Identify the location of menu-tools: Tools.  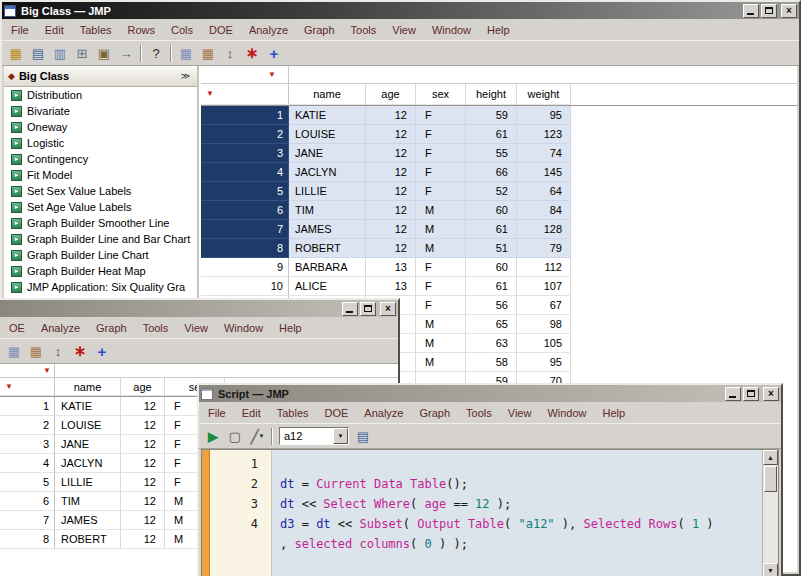
(156, 328).